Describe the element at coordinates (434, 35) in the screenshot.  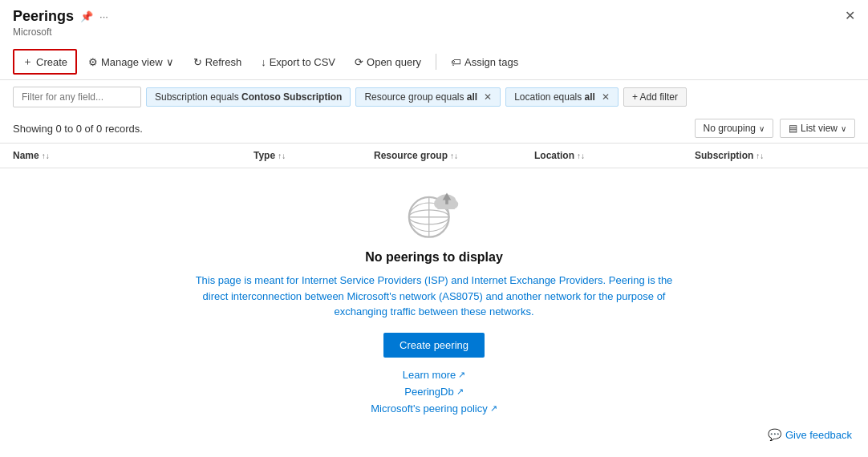
I see `subtitle: Microsoft` at that location.